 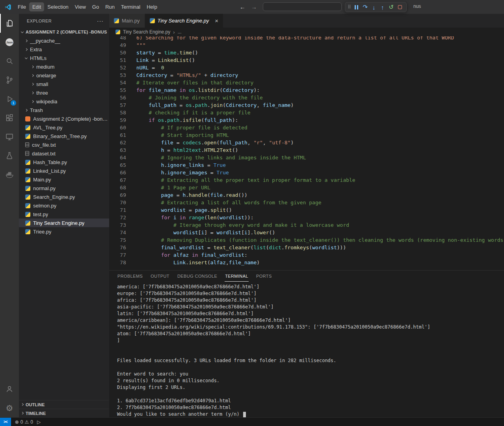 What do you see at coordinates (307, 210) in the screenshot?
I see `code-line: 71 wordlist = page.split()` at bounding box center [307, 210].